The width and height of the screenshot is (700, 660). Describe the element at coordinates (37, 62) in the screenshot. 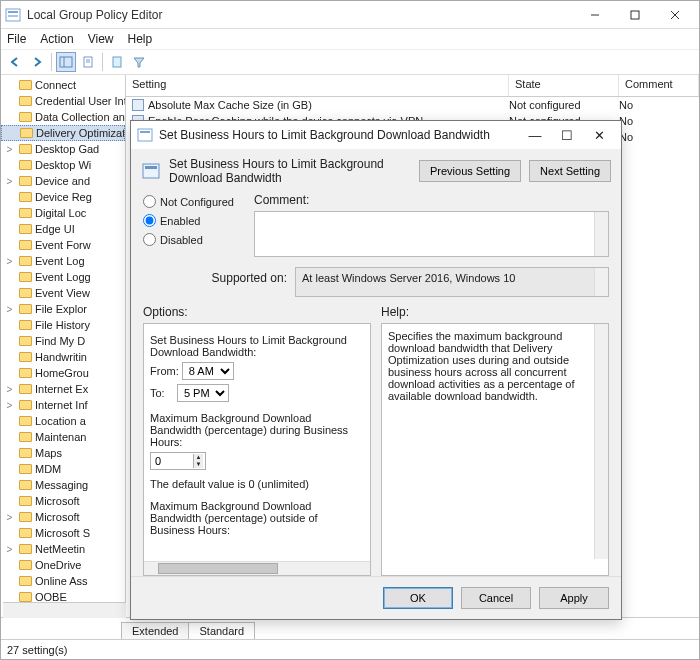

I see `forward-icon` at that location.